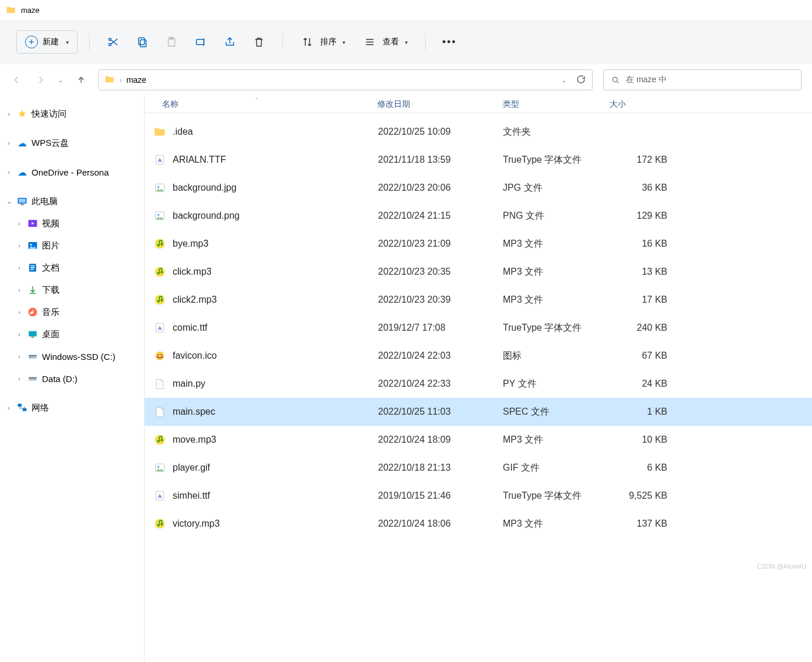  What do you see at coordinates (478, 160) in the screenshot?
I see `file-row: AARIALN.TTF2021/11/18 13:59TrueType 字体文件…` at bounding box center [478, 160].